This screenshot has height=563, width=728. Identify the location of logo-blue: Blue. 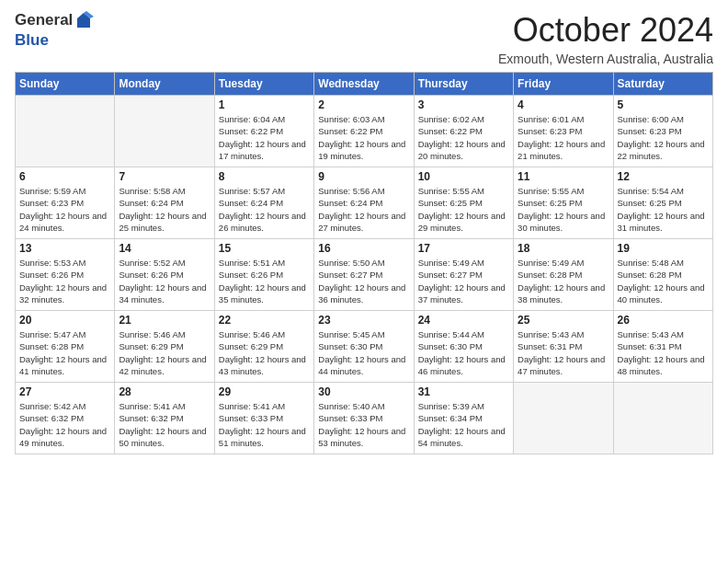
(55, 40).